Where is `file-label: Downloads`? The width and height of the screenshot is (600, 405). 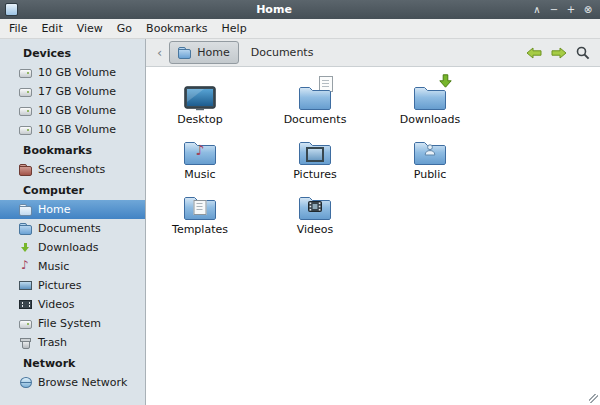
file-label: Downloads is located at coordinates (430, 120).